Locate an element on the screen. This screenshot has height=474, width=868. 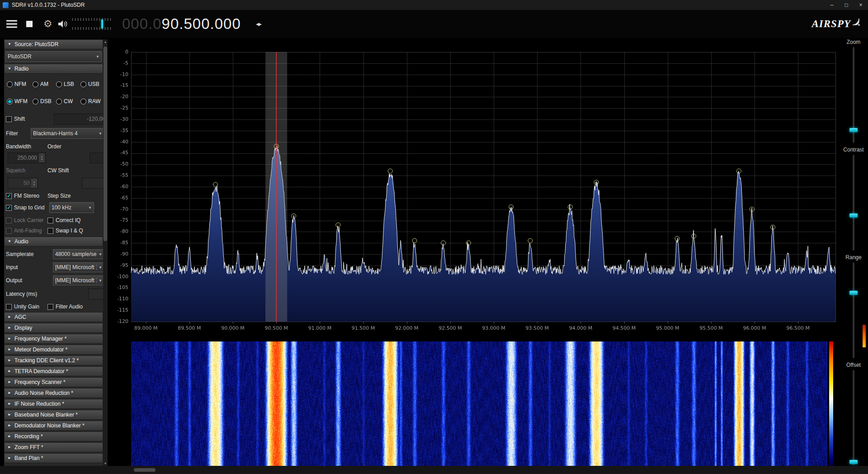
step-size-label: Step Size is located at coordinates (59, 196).